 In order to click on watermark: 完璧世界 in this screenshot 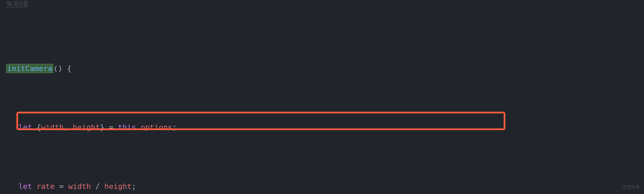, I will do `click(631, 187)`.